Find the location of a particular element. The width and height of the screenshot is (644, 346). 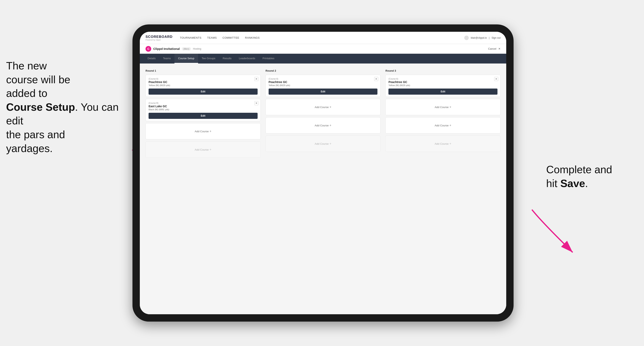

edit-course-button-r2-a: Edit is located at coordinates (323, 92).